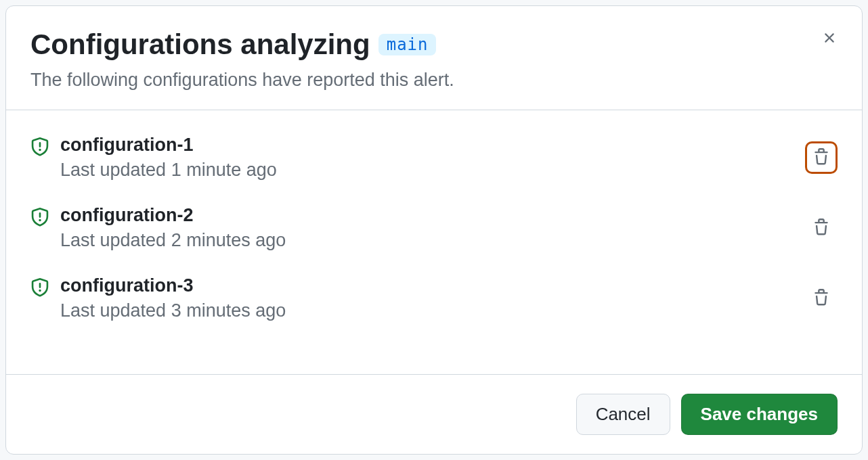  Describe the element at coordinates (427, 215) in the screenshot. I see `config-name: configuration-2` at that location.